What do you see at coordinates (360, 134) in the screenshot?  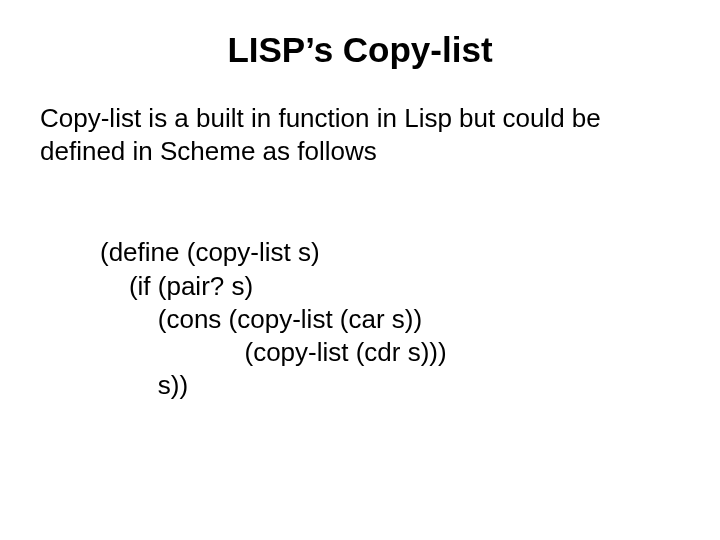 I see `intro-paragraph: Copy-list is a built in function in Lisp…` at bounding box center [360, 134].